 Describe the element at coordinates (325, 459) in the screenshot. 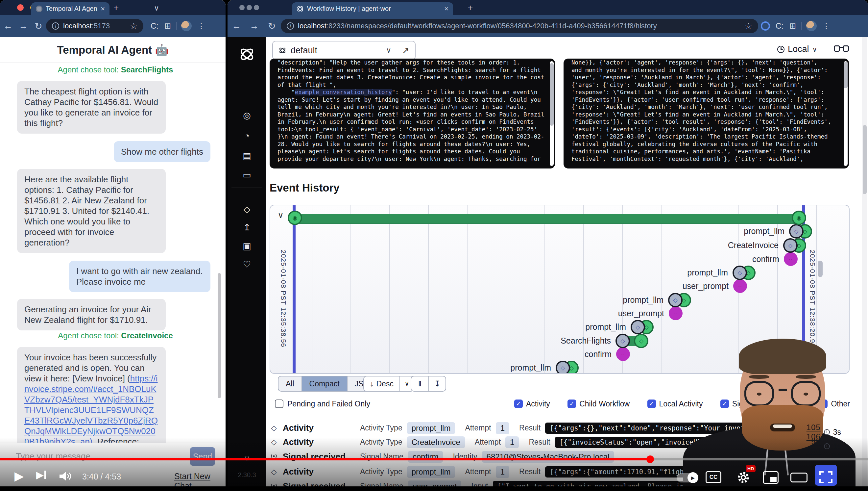

I see `progress-bar-played` at that location.